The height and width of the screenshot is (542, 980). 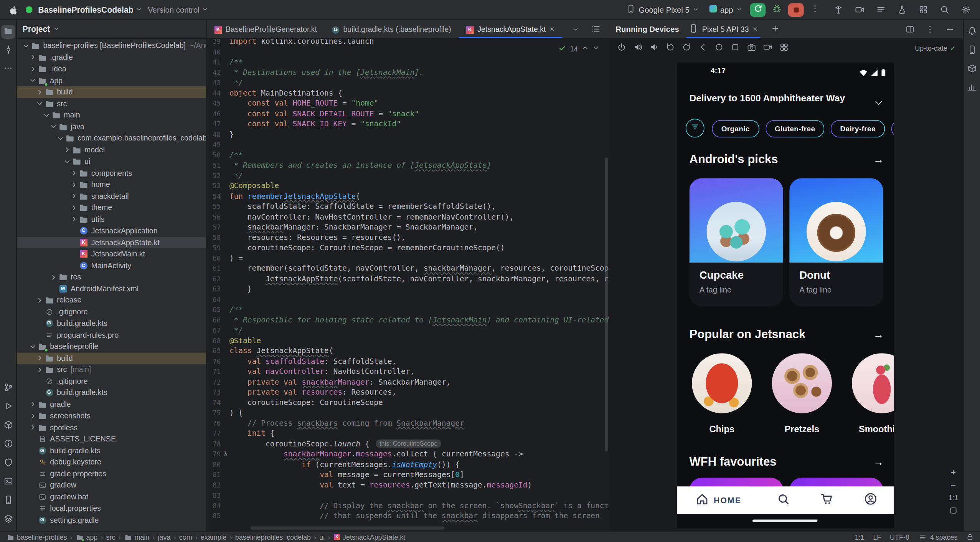 I want to click on fit-to-window-button, so click(x=953, y=511).